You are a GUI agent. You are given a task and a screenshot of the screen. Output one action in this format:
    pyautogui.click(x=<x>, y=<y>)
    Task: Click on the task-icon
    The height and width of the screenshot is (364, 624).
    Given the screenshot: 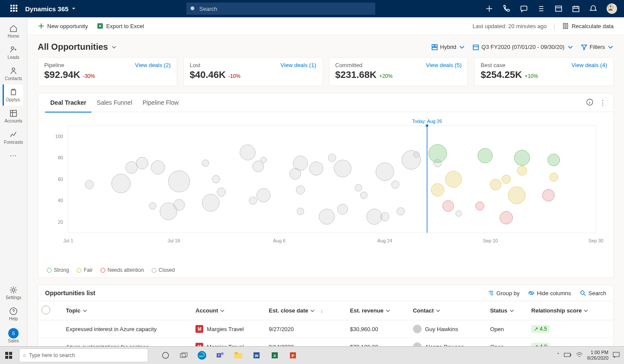 What is the action you would take?
    pyautogui.click(x=541, y=9)
    